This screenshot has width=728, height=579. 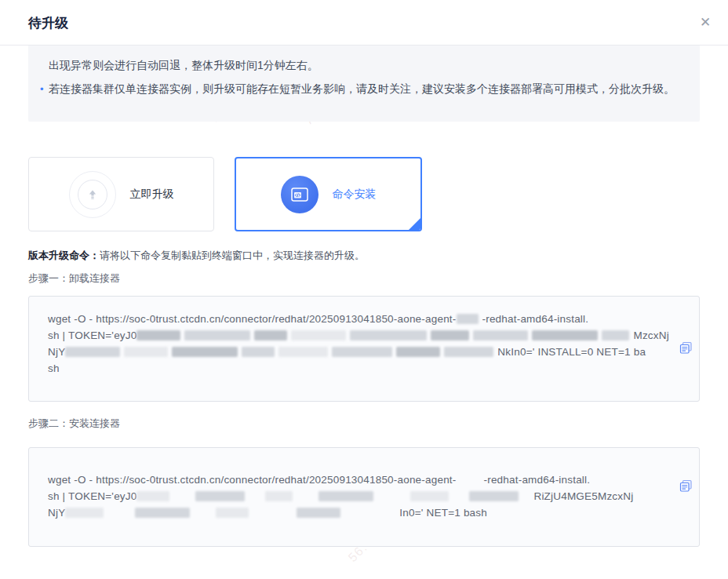 What do you see at coordinates (359, 351) in the screenshot?
I see `code-line: NjYNkIn0=' INSTALL=0 NET=1 ba` at bounding box center [359, 351].